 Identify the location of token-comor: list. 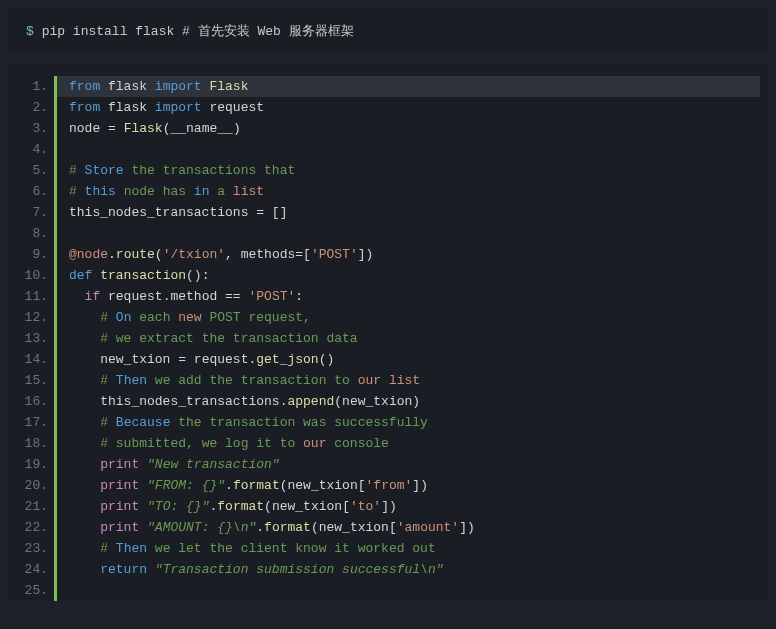
(404, 380).